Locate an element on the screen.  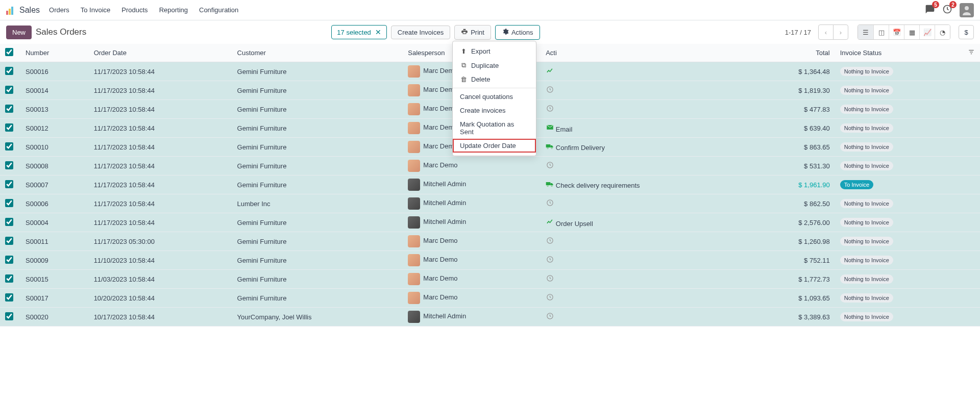
create-invoices-button: Create Invoices is located at coordinates (421, 33).